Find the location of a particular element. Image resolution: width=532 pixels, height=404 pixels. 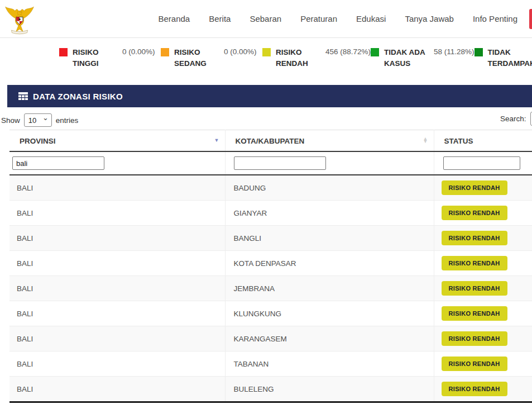

nav-link: Berita is located at coordinates (220, 19).